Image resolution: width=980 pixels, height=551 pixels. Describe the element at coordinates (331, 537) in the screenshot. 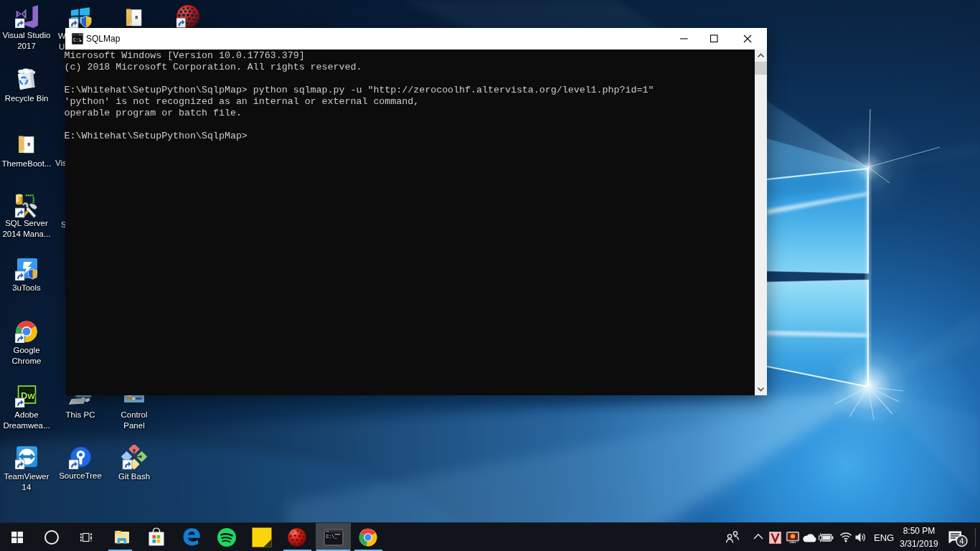

I see `svg-text: C:\_` at that location.